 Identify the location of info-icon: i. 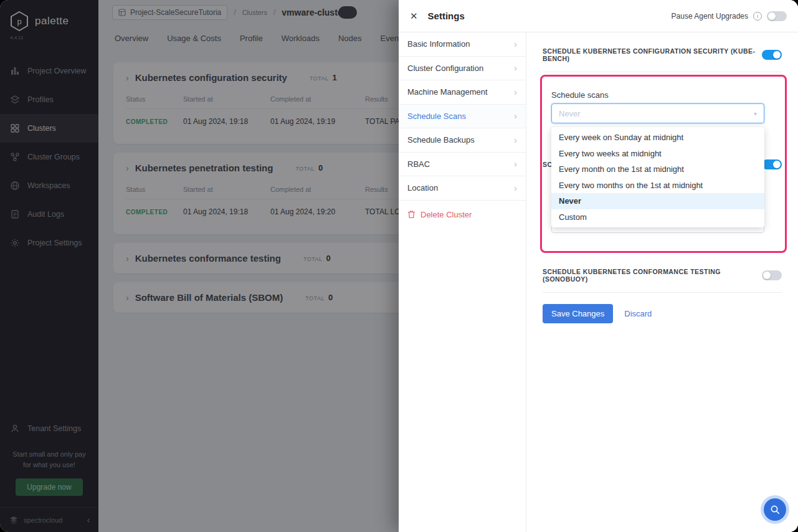
(758, 16).